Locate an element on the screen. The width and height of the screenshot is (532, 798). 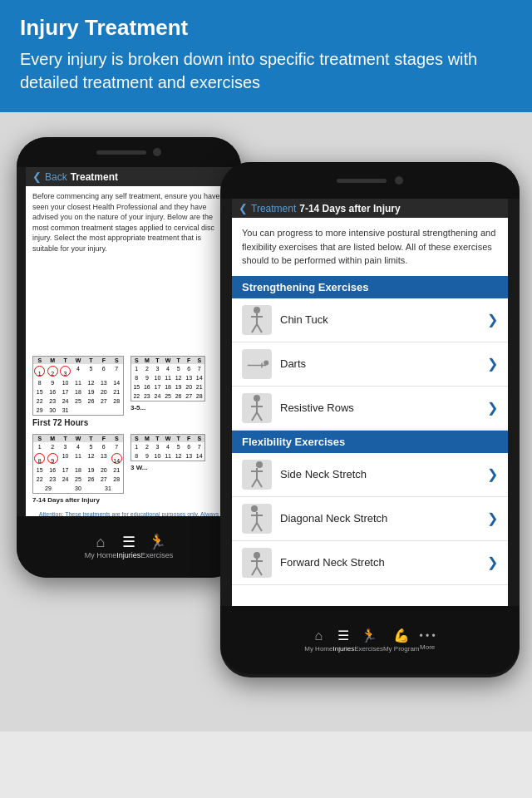
cal3-header: SMTWTFS is located at coordinates (78, 439).